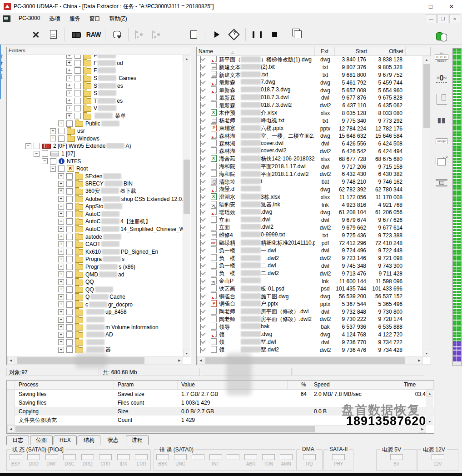  What do you see at coordinates (410, 6) in the screenshot?
I see `minimize-button: —` at bounding box center [410, 6].